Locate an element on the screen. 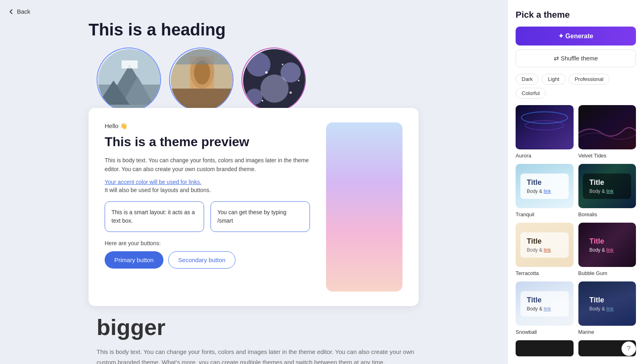 The width and height of the screenshot is (644, 364). aurora-preview-svg is located at coordinates (545, 127).